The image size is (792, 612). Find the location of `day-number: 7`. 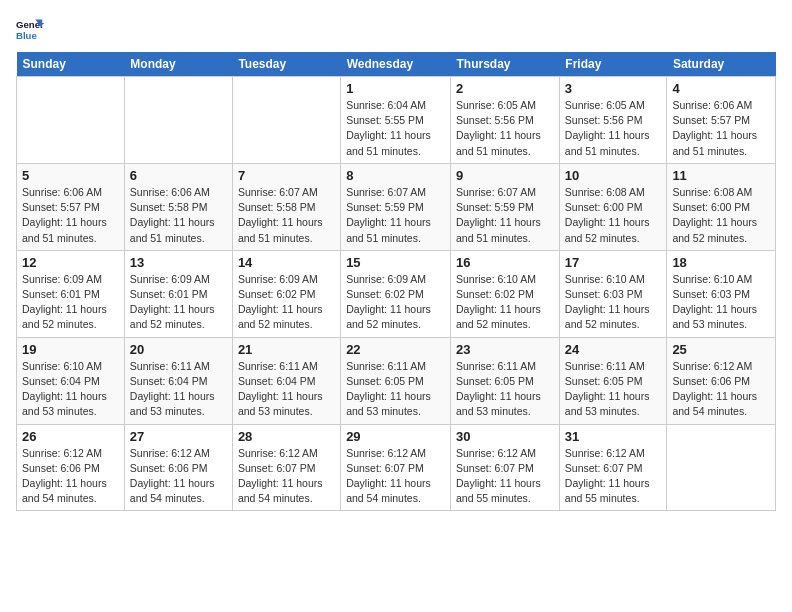

day-number: 7 is located at coordinates (286, 176).